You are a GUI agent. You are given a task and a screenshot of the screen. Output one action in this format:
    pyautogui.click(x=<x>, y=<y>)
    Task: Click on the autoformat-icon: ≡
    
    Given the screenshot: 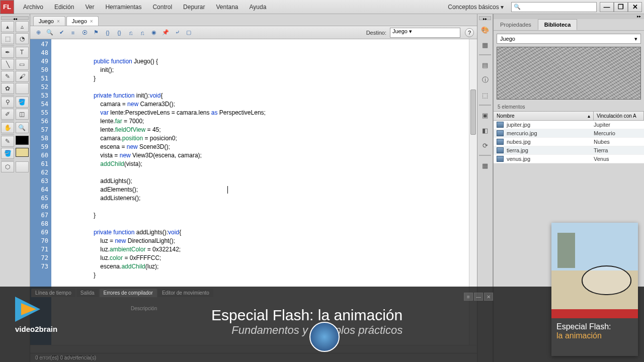 What is the action you would take?
    pyautogui.click(x=73, y=33)
    